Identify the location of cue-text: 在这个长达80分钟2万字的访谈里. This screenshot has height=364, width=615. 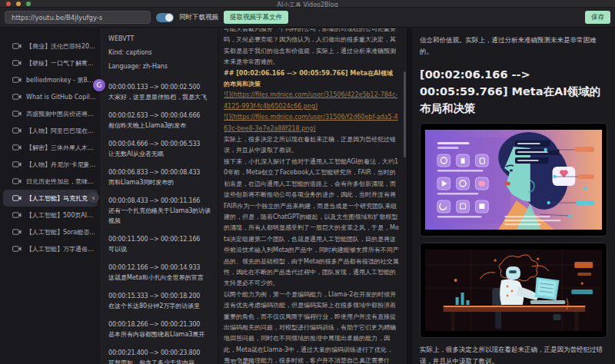
(161, 306).